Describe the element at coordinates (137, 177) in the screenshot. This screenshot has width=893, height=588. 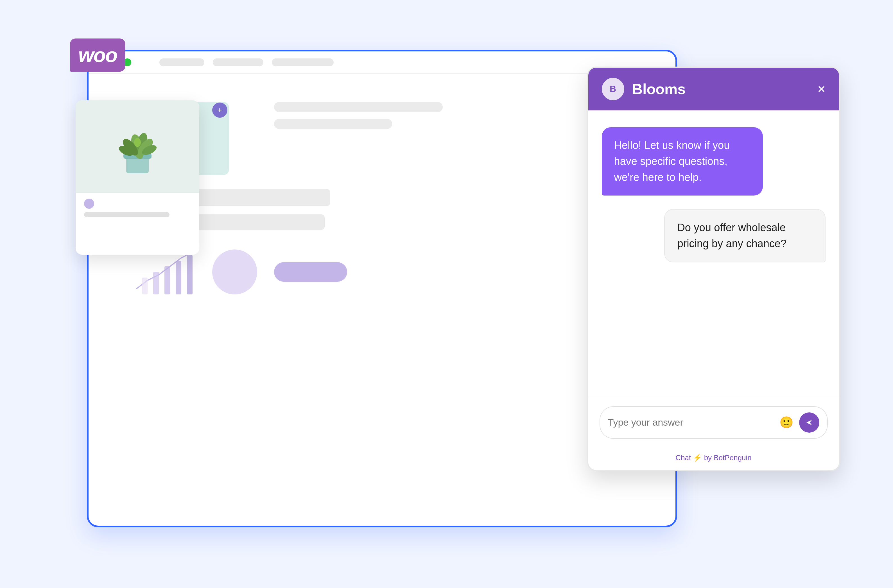
I see `product-card` at that location.